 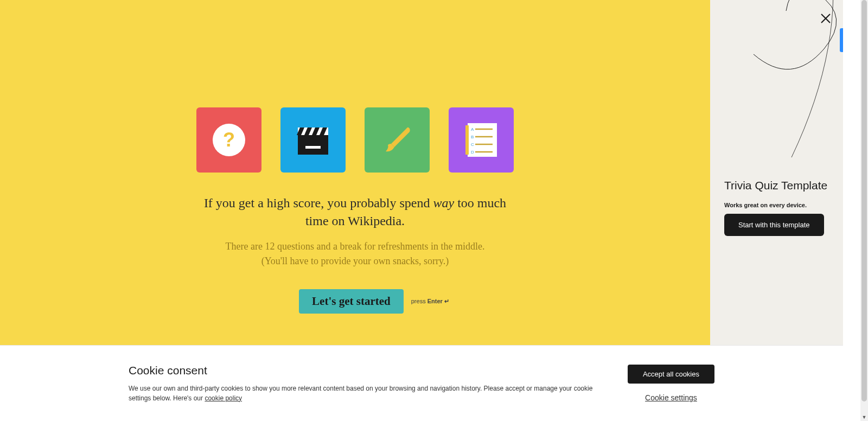 What do you see at coordinates (397, 140) in the screenshot?
I see `category-tile-art` at bounding box center [397, 140].